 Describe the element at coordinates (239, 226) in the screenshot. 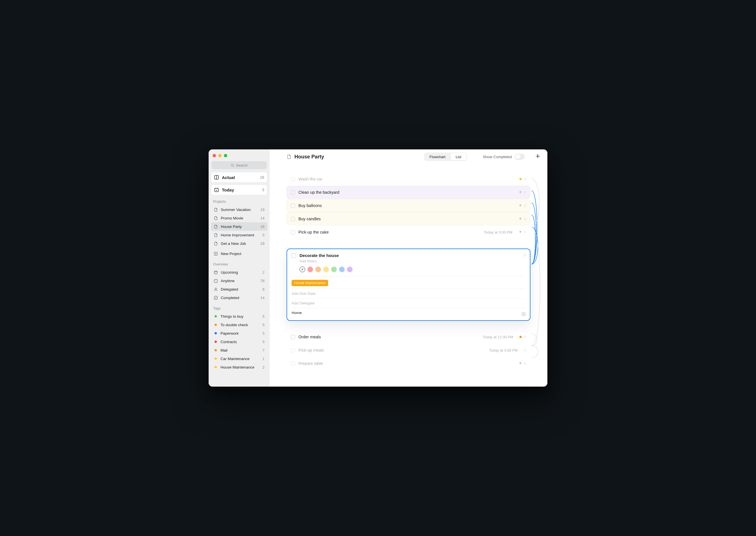

I see `project-house-party: House Party 16` at that location.